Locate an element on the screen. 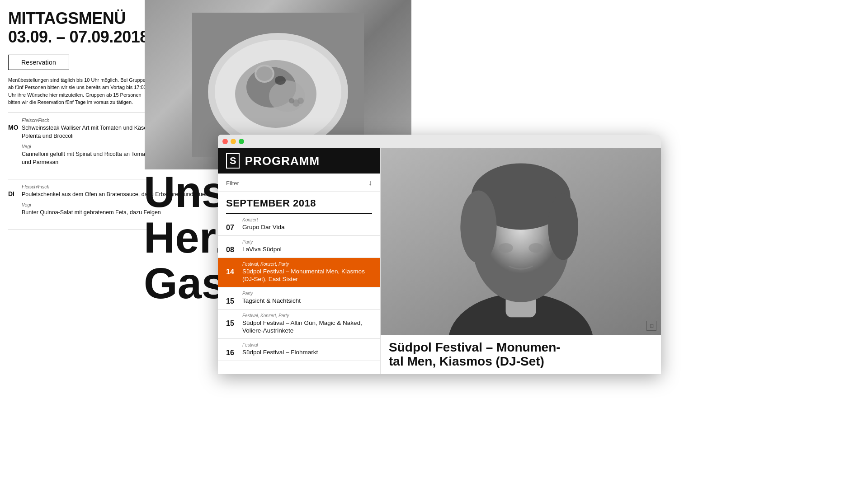  program-item-14: 14 Festival, Konzert, Party Südpol Festi… is located at coordinates (299, 273).